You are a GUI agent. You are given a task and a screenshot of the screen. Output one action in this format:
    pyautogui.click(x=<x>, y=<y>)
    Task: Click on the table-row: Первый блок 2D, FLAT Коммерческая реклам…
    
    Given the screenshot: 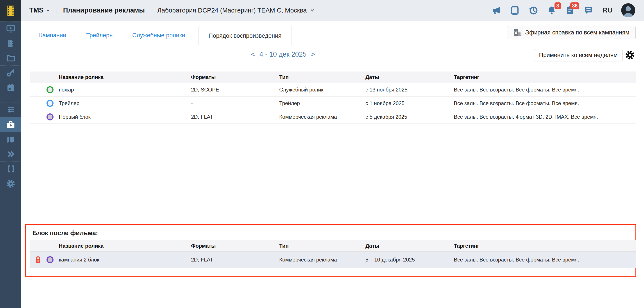 What is the action you would take?
    pyautogui.click(x=333, y=117)
    